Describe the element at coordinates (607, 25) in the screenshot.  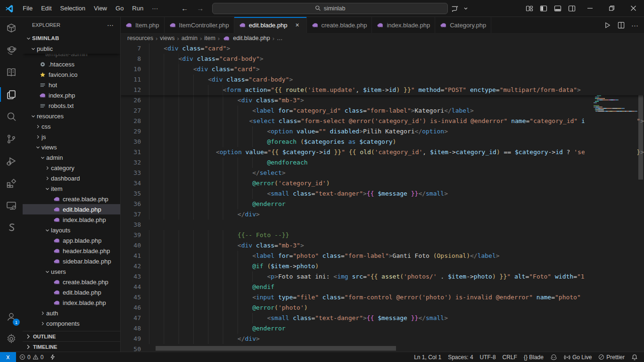
I see `run-file-icon` at that location.